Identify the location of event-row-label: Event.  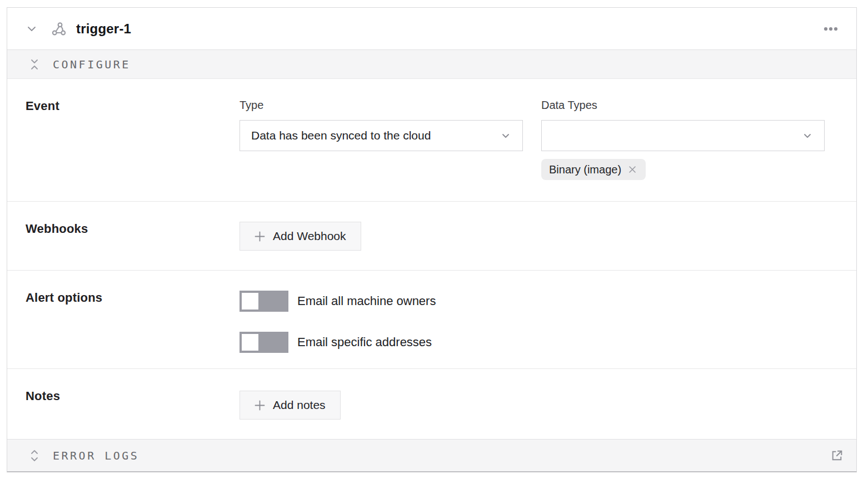
(123, 140).